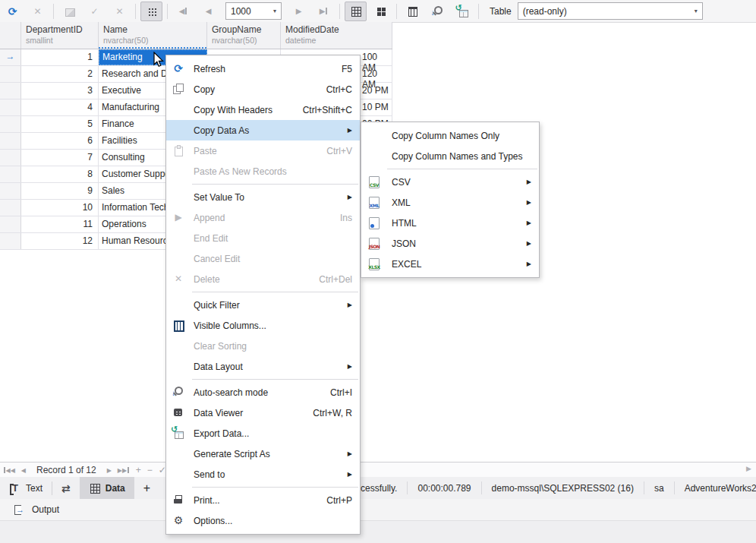  I want to click on export-data-icon: ↺, so click(178, 433).